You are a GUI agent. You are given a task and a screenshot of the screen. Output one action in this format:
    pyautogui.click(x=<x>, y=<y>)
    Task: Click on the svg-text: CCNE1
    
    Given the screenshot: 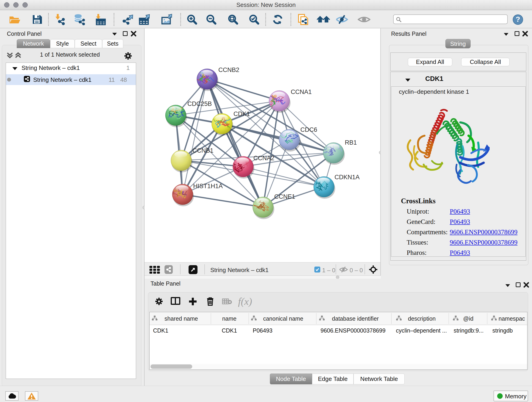 What is the action you would take?
    pyautogui.click(x=285, y=197)
    